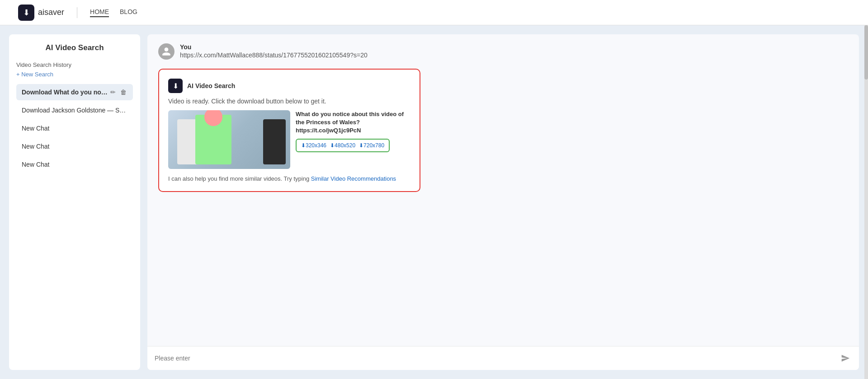 This screenshot has width=868, height=379. Describe the element at coordinates (75, 146) in the screenshot. I see `history-item-4: New Chat` at that location.